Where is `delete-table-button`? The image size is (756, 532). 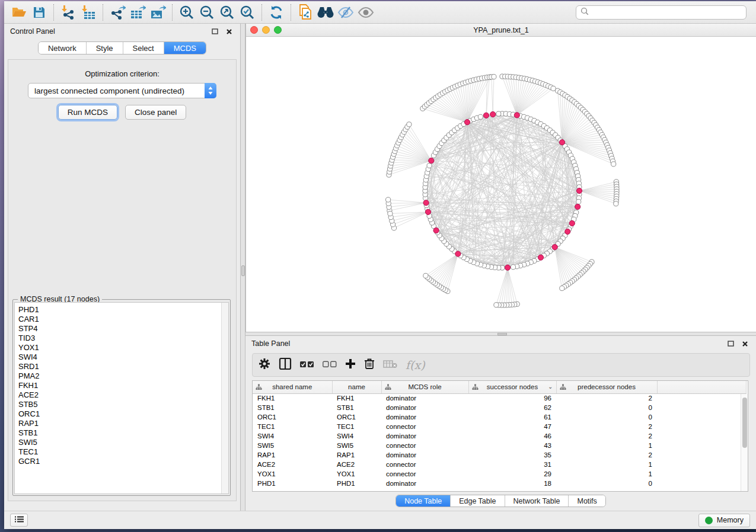
delete-table-button is located at coordinates (390, 365).